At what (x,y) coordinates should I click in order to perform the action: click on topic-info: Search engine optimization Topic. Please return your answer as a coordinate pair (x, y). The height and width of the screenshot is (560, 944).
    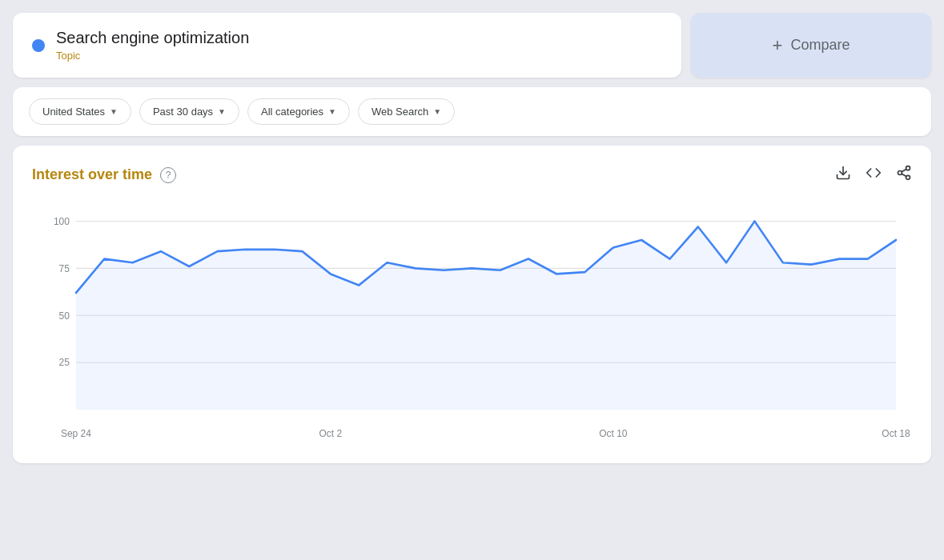
    Looking at the image, I should click on (152, 45).